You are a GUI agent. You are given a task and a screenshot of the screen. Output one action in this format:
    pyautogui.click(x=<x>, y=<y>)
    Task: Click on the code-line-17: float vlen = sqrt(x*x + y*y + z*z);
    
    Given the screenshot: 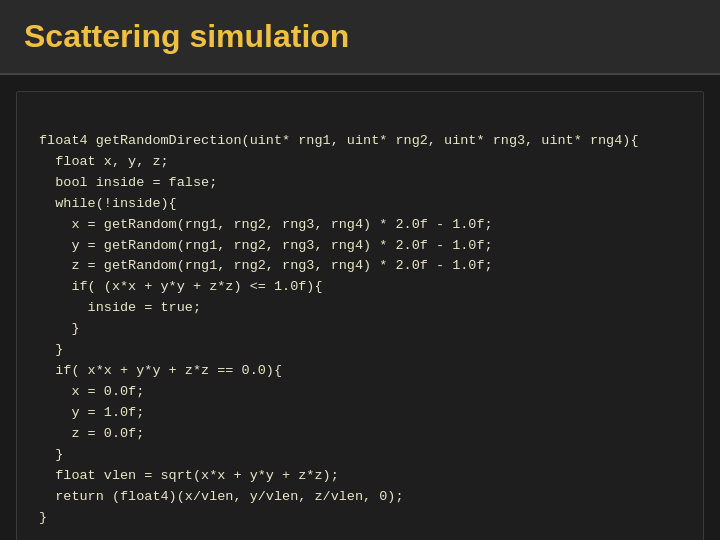 What is the action you would take?
    pyautogui.click(x=189, y=476)
    